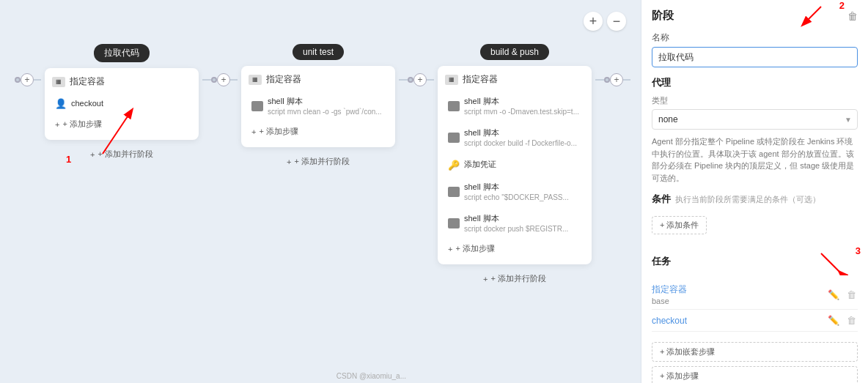 The width and height of the screenshot is (868, 383). Describe the element at coordinates (515, 223) in the screenshot. I see `stage3-step5: shell 脚本 script docker push $REGISTR...` at that location.